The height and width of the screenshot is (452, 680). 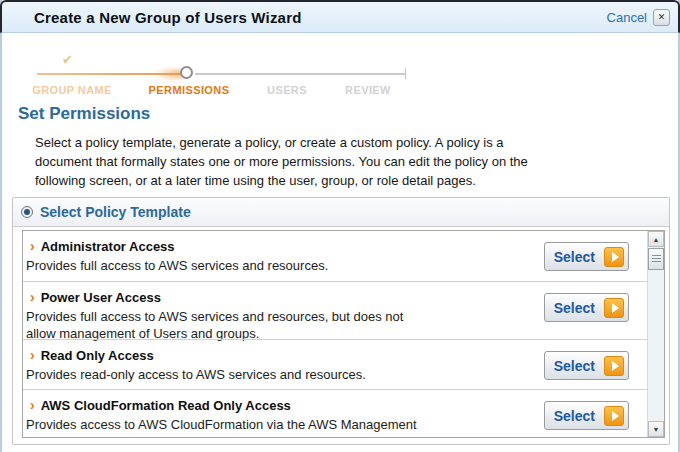 What do you see at coordinates (101, 298) in the screenshot?
I see `template-title: Power User Access` at bounding box center [101, 298].